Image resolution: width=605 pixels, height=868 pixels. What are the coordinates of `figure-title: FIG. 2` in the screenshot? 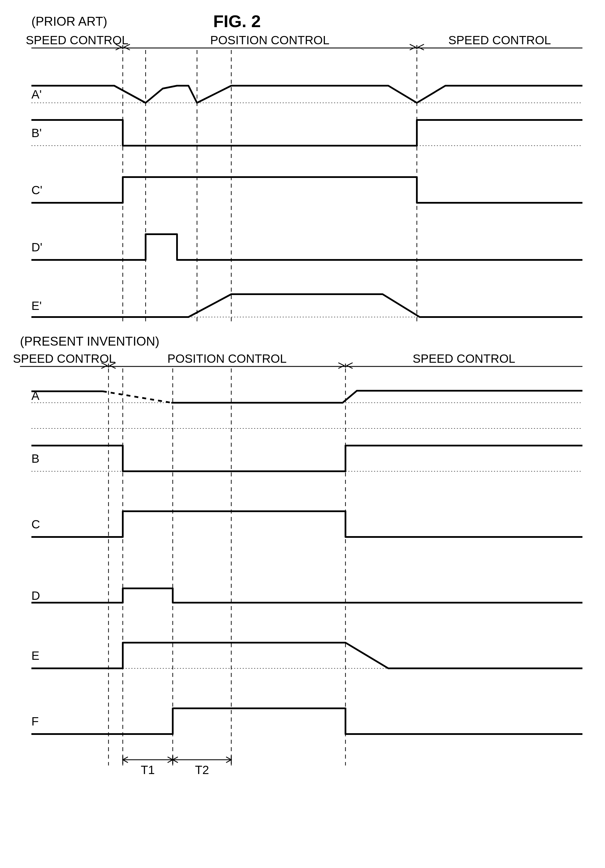 It's located at (237, 21).